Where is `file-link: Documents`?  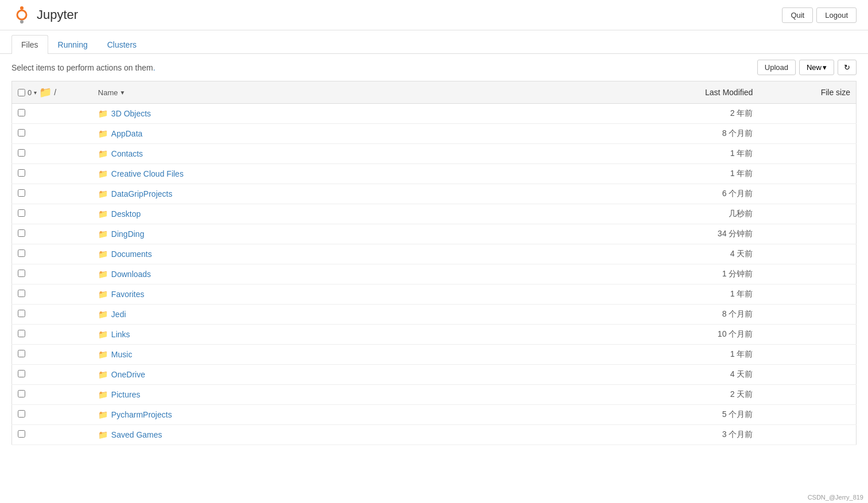
file-link: Documents is located at coordinates (132, 254).